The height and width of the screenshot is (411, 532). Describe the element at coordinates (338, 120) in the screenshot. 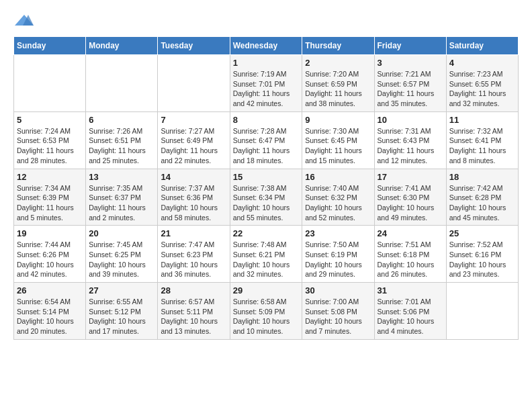

I see `day-number: 9` at that location.